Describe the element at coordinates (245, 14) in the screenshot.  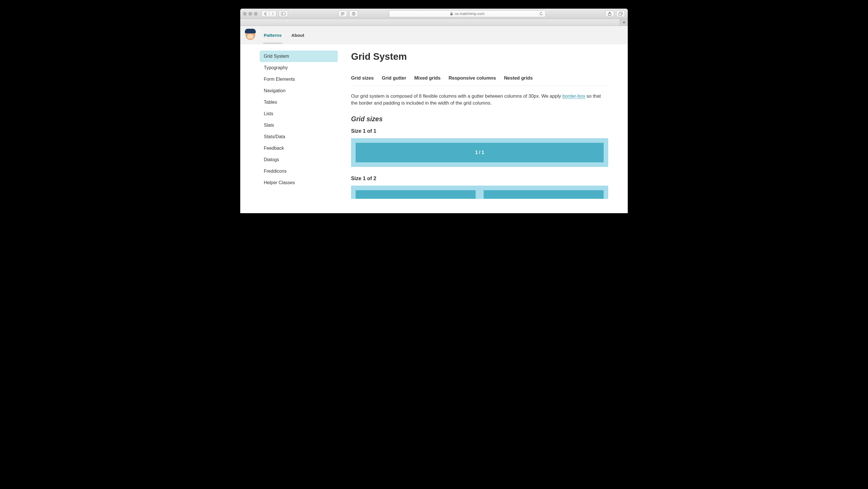
I see `close-dot-icon` at that location.